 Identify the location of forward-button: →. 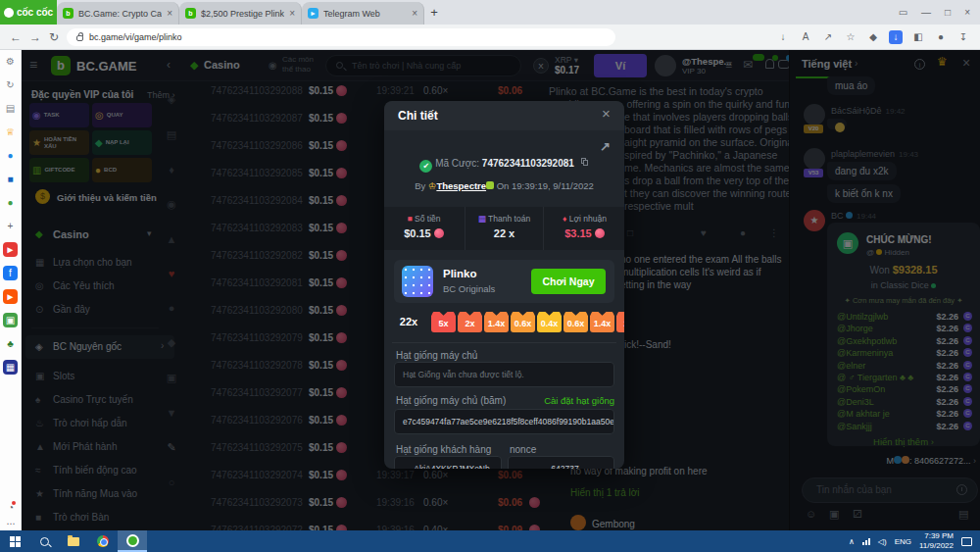
(35, 37).